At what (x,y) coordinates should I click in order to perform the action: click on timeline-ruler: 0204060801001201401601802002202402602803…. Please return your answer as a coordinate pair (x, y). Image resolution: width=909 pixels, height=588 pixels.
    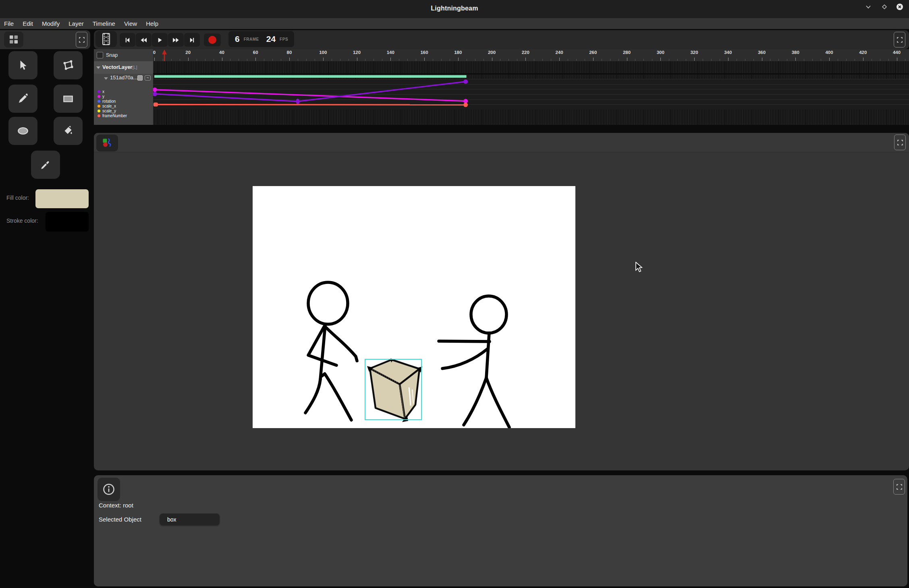
    Looking at the image, I should click on (531, 55).